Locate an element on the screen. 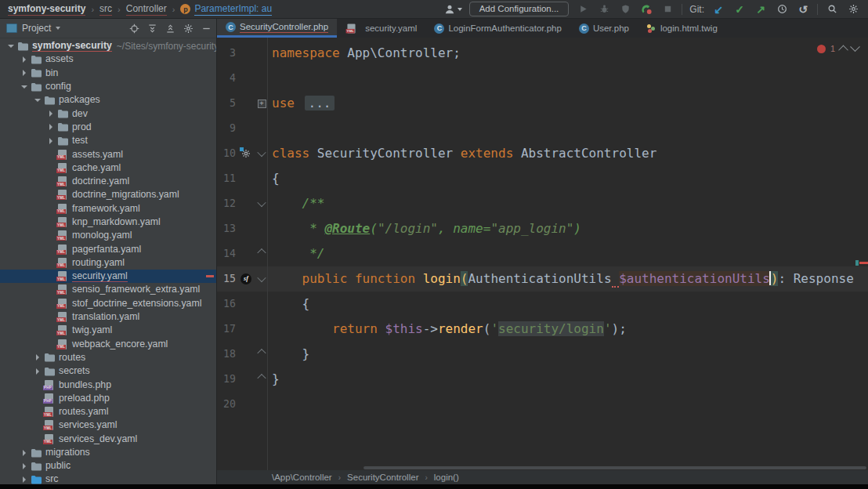 The width and height of the screenshot is (868, 489). code-line-17: 17 return $this->render('security/login'… is located at coordinates (542, 329).